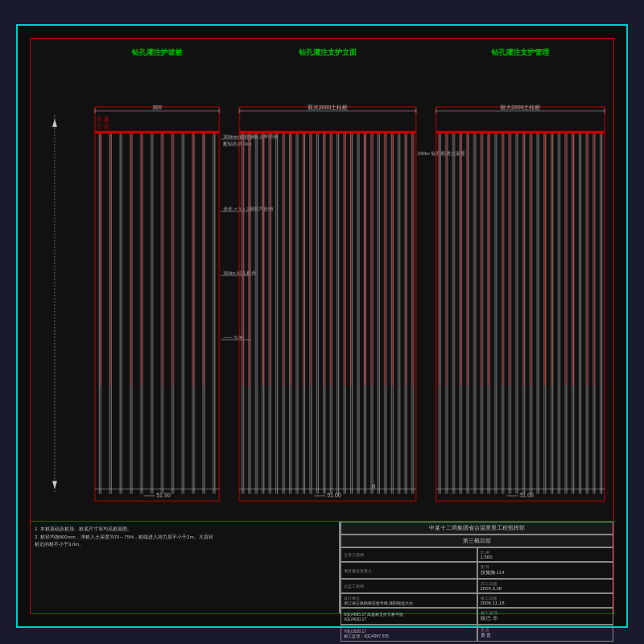 Image resolution: width=644 pixels, height=644 pixels. Describe the element at coordinates (409, 570) in the screenshot. I see `resp-label-cell: 项目建设负责人` at that location.